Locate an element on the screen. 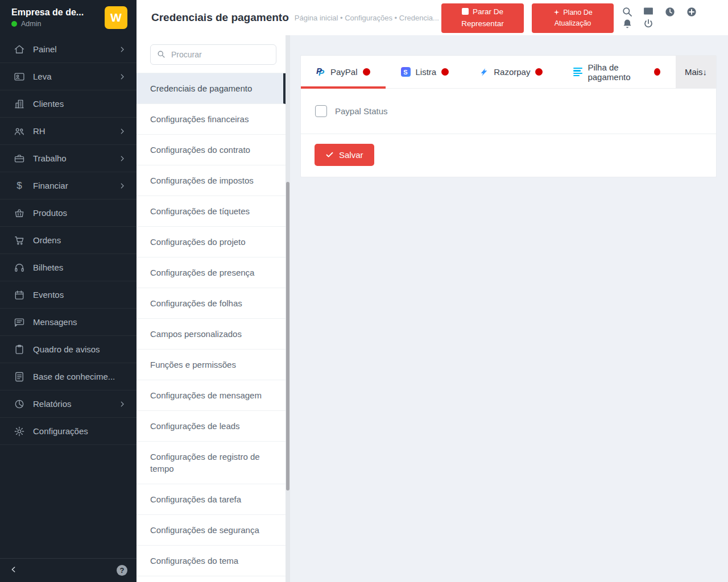 The width and height of the screenshot is (728, 582). settings-item-configuracoes-de-tiquetes: Configurações de tíquetes is located at coordinates (211, 211).